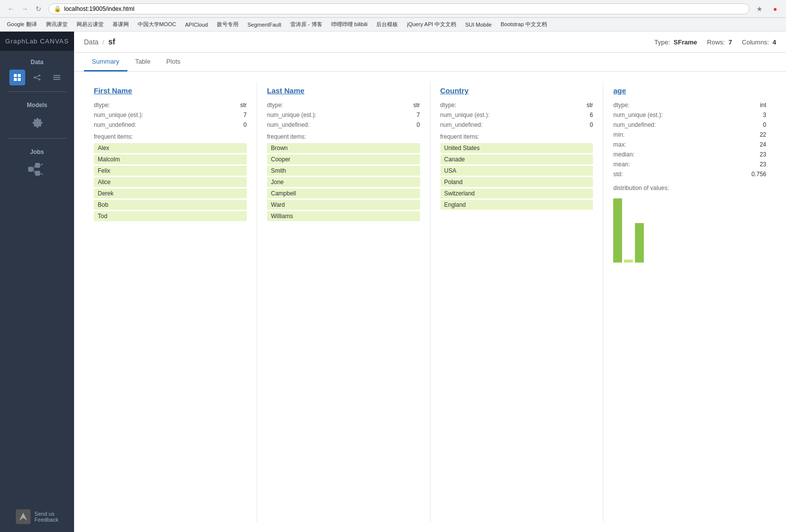  What do you see at coordinates (106, 62) in the screenshot?
I see `tab-summary: Summary` at bounding box center [106, 62].